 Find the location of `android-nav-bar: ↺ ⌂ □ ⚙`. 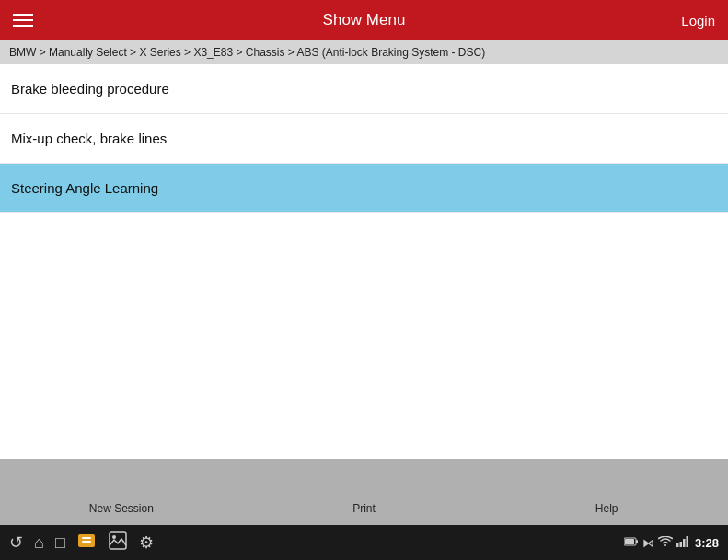

android-nav-bar: ↺ ⌂ □ ⚙ is located at coordinates (364, 543).